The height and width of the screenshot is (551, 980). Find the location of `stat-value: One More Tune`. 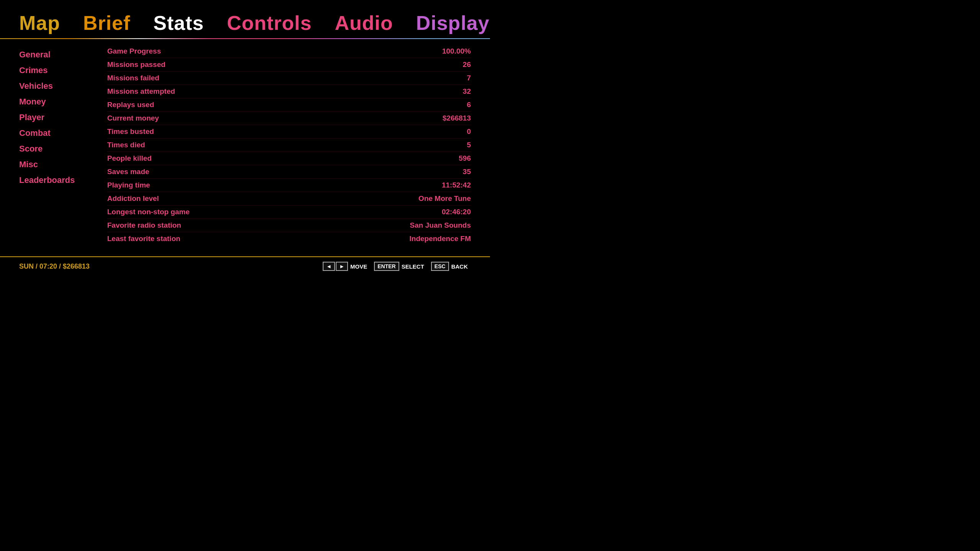

stat-value: One More Tune is located at coordinates (445, 199).